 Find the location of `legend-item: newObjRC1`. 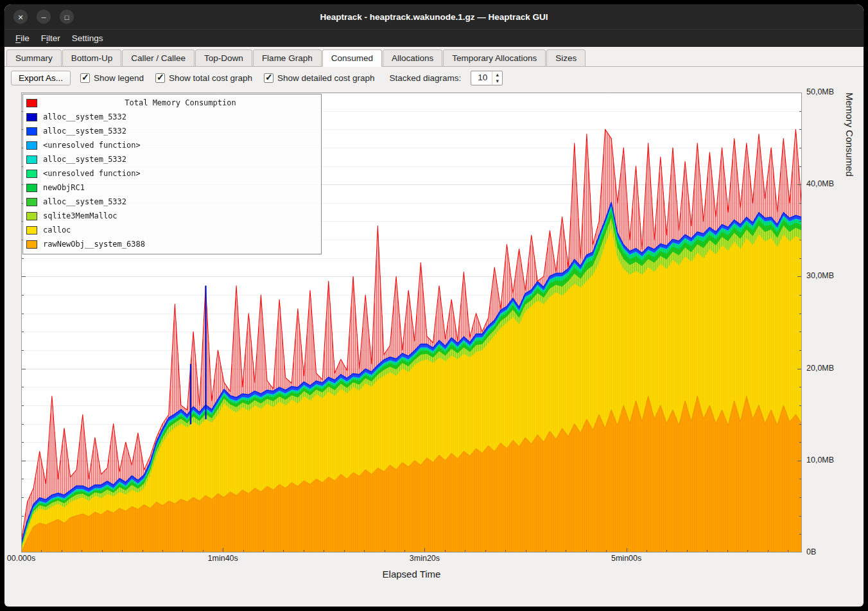

legend-item: newObjRC1 is located at coordinates (172, 188).